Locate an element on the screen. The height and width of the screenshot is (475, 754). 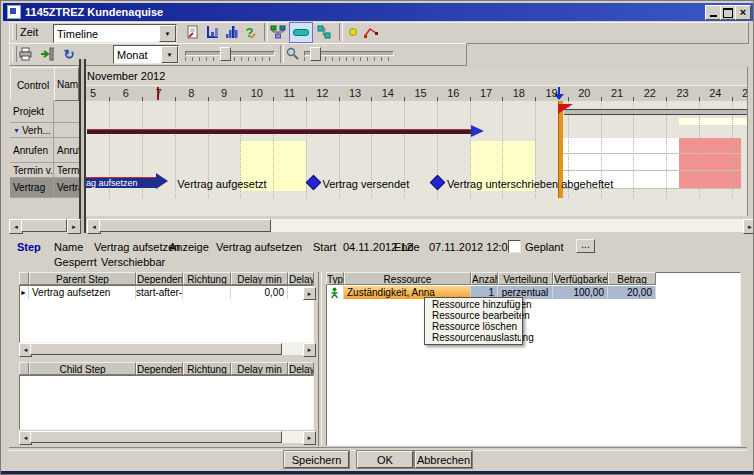
gantt-splitter is located at coordinates (82, 146).